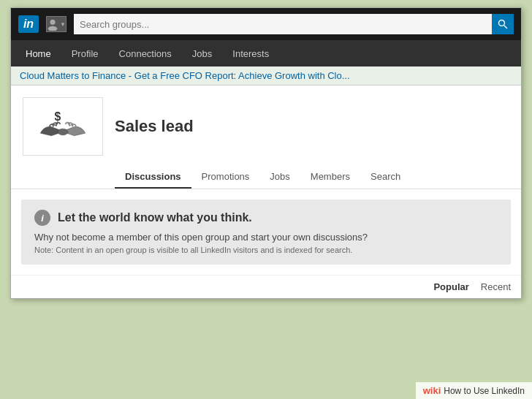 The image size is (532, 399). I want to click on wikihow-text: How to Use LinkedIn, so click(484, 391).